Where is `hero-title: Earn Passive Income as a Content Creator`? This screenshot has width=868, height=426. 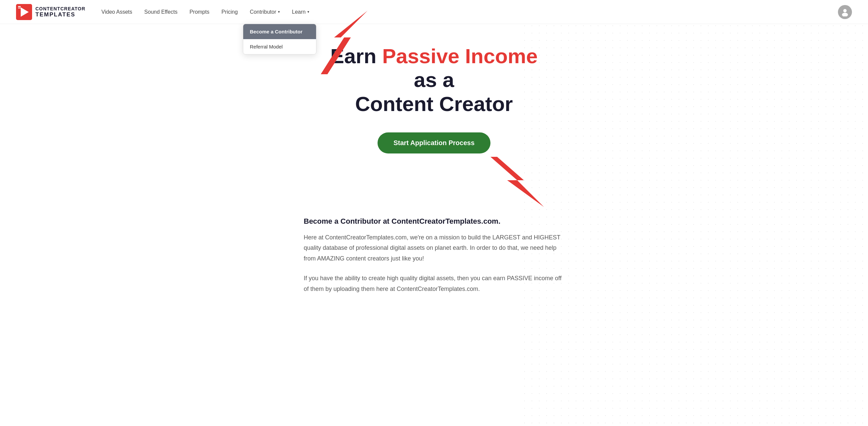
hero-title: Earn Passive Income as a Content Creator is located at coordinates (434, 80).